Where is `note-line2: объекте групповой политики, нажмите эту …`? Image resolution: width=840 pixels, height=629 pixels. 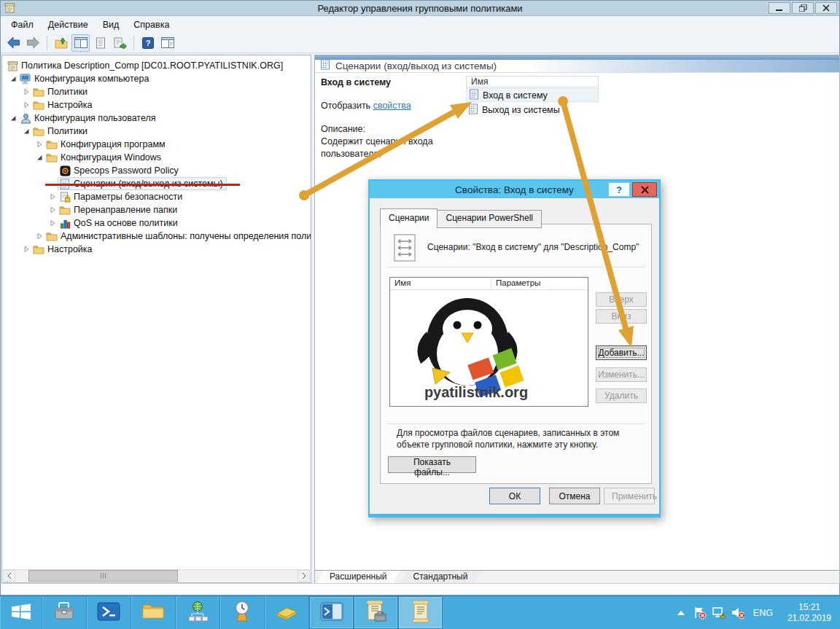
note-line2: объекте групповой политики, нажмите эту … is located at coordinates (497, 445).